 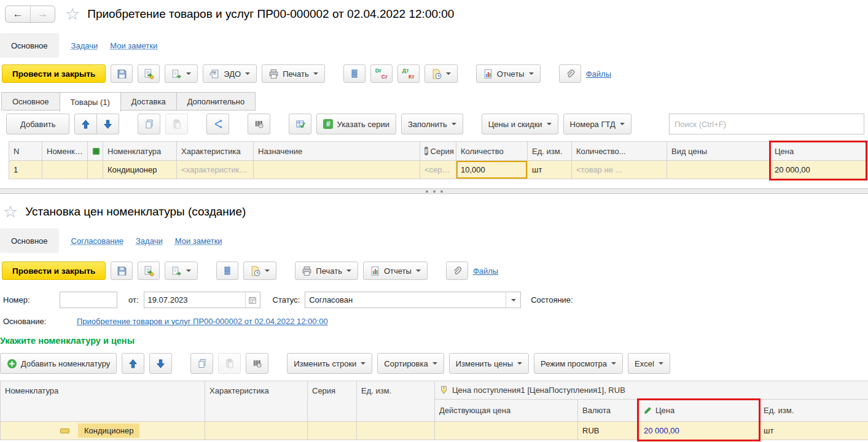 I want to click on nomenclature-value: Кондиционер, so click(x=109, y=431).